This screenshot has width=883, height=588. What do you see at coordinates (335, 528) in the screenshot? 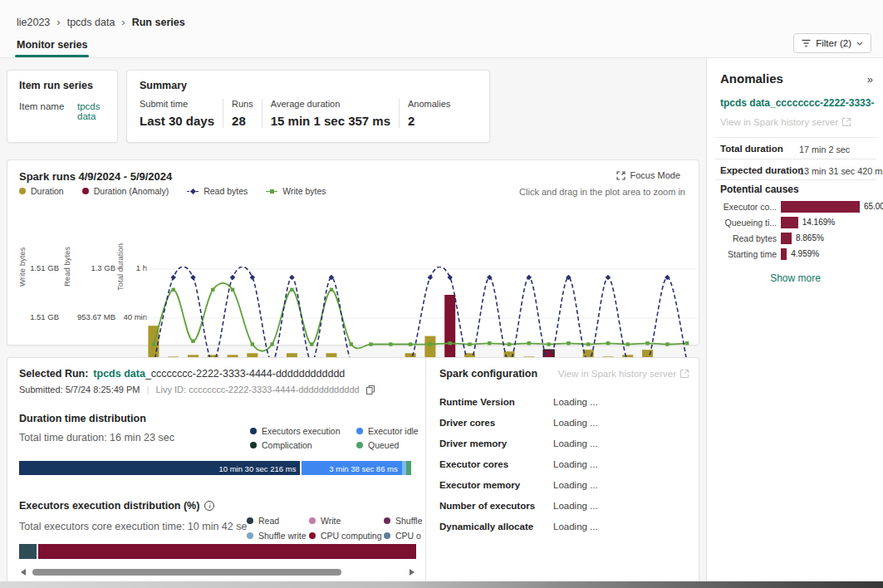
I see `executors-distribution-legend: ReadWriteShuffleShuffle writeCPU computi…` at bounding box center [335, 528].